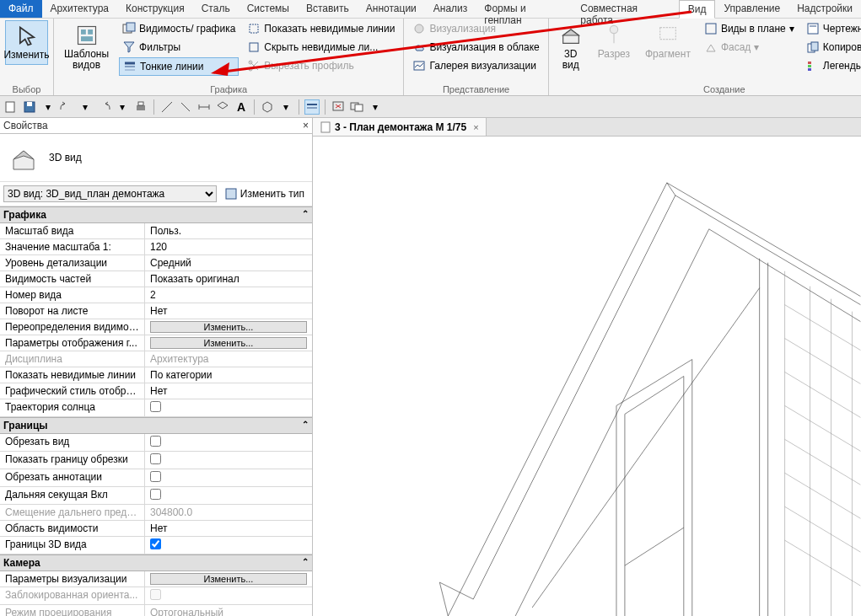 The width and height of the screenshot is (861, 616). What do you see at coordinates (268, 8) in the screenshot?
I see `menu-systems: Системы` at bounding box center [268, 8].